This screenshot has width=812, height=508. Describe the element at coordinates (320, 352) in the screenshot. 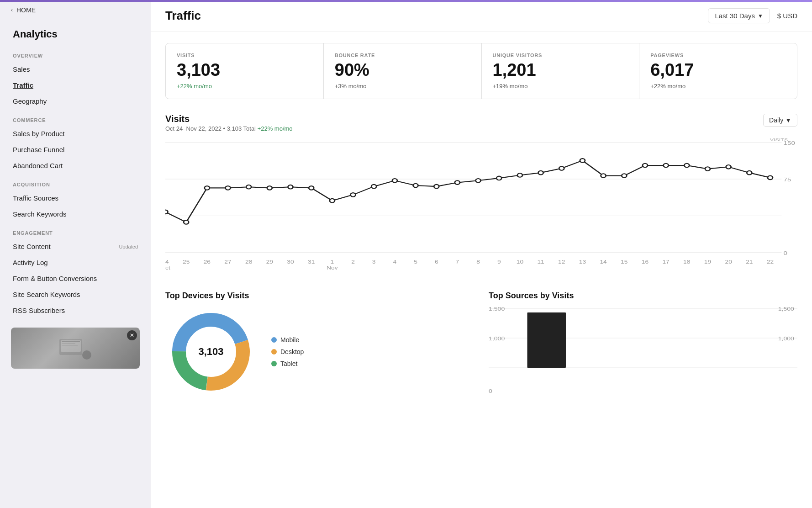

I see `donut-container: 3,103 Mobile Desktop` at that location.